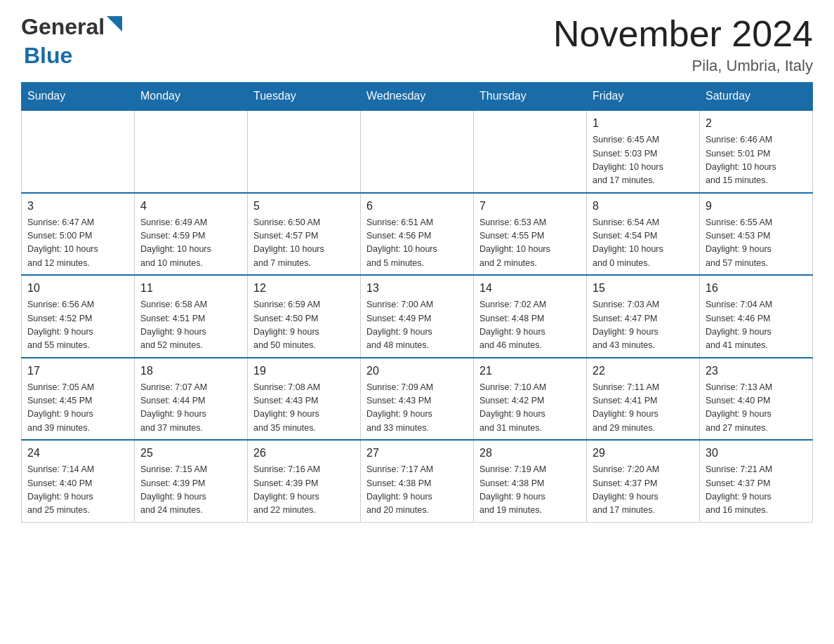 This screenshot has height=644, width=834. What do you see at coordinates (757, 234) in the screenshot?
I see `calendar-cell: 9Sunrise: 6:55 AMSunset: 4:53 PMDaylight…` at bounding box center [757, 234].